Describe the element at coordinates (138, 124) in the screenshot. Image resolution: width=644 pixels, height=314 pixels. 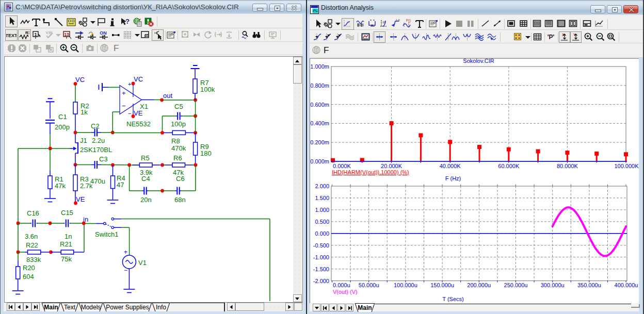
I see `svg-text: NE5532` at that location.